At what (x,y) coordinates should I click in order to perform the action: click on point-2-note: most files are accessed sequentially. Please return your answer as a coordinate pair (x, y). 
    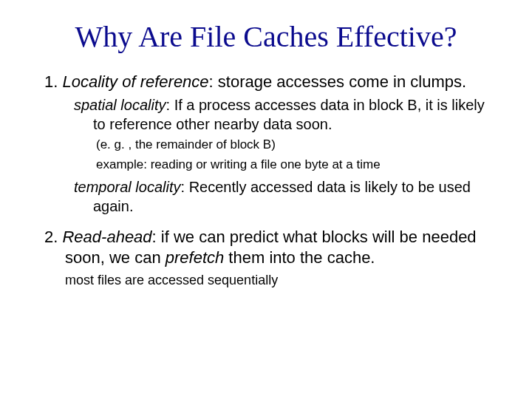
    Looking at the image, I should click on (276, 281).